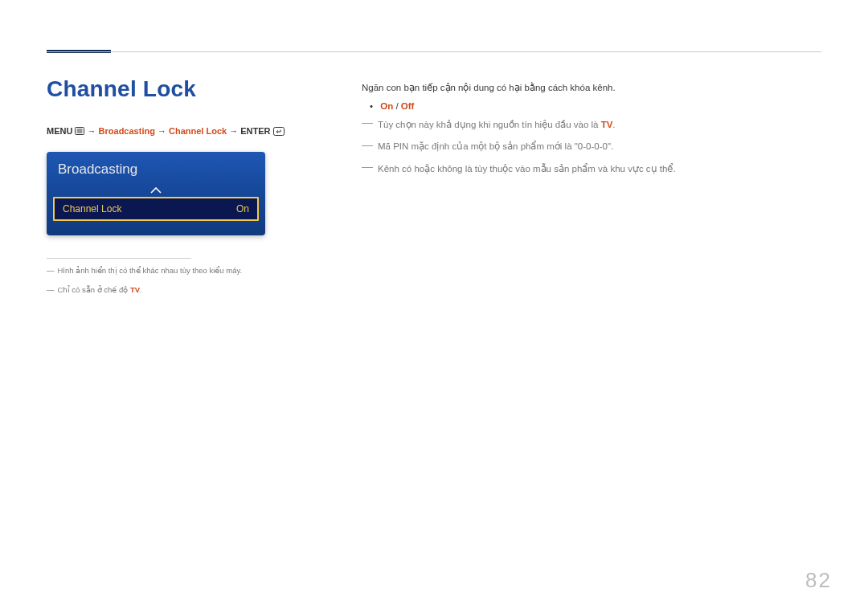 The height and width of the screenshot is (613, 868). I want to click on footnotes: ―Hình ảnh hiển thị có thể khác nhau tùy …, so click(151, 277).